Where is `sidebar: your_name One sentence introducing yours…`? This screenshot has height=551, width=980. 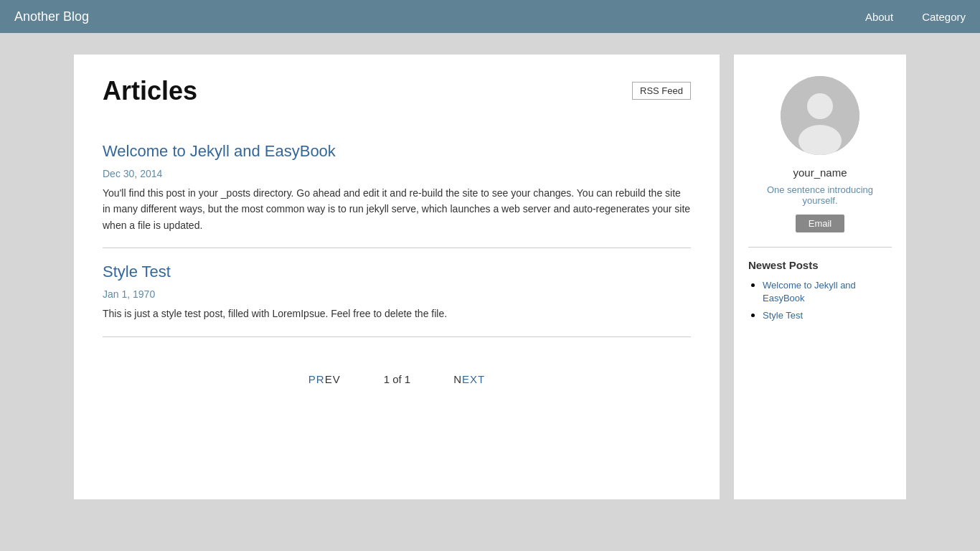 sidebar: your_name One sentence introducing yours… is located at coordinates (820, 277).